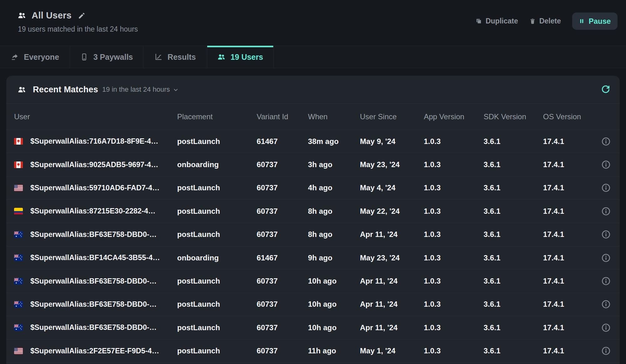 This screenshot has height=364, width=626. What do you see at coordinates (313, 351) in the screenshot?
I see `table-row: $SuperwallAlias:2F2E57EE-F9D5-4…postLaun…` at bounding box center [313, 351].